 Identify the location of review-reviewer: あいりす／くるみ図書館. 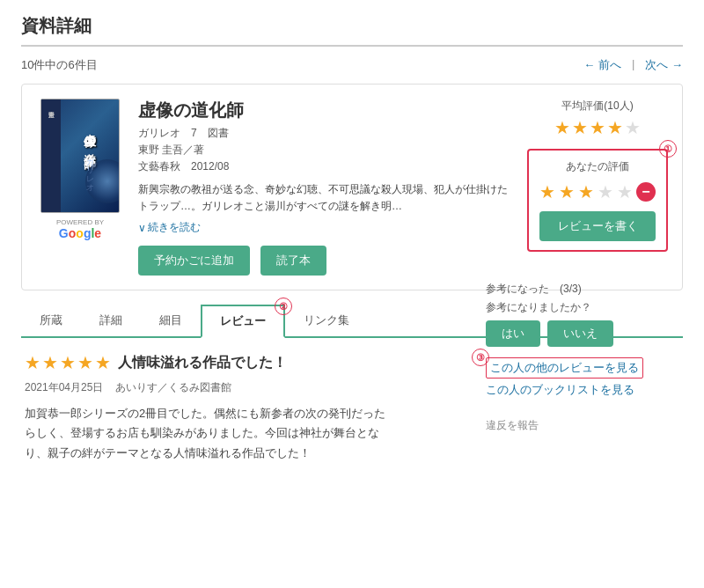
(173, 387).